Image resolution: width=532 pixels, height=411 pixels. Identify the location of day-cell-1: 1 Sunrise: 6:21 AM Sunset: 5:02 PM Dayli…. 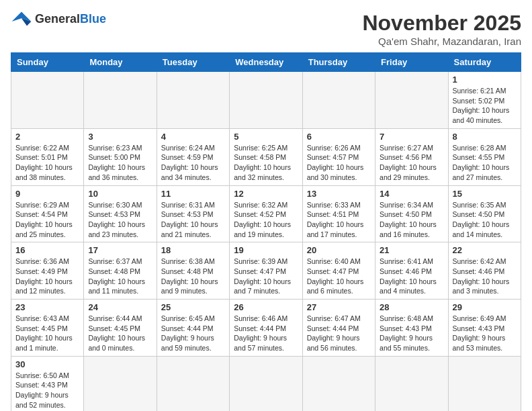
(484, 101).